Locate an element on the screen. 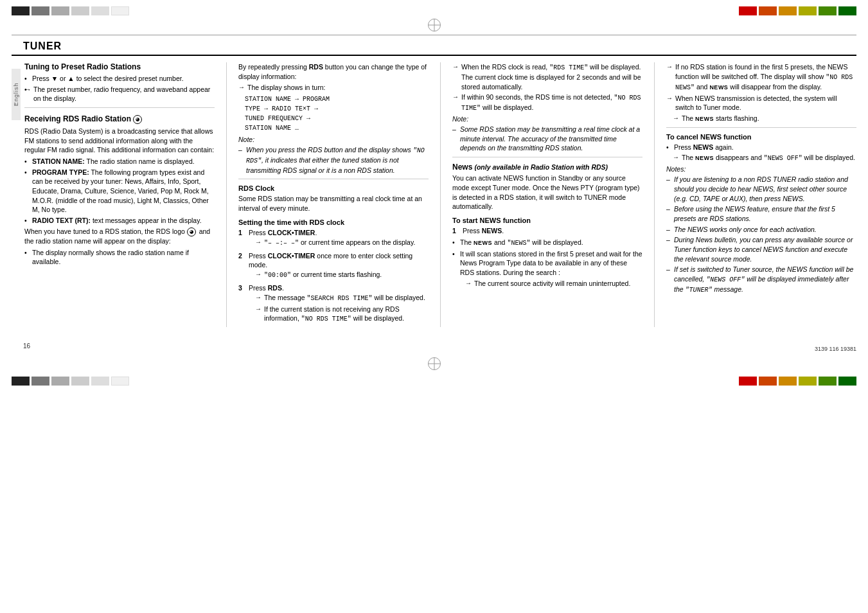 The height and width of the screenshot is (613, 868). set-time-heading: Setting the time with RDS clock is located at coordinates (333, 222).